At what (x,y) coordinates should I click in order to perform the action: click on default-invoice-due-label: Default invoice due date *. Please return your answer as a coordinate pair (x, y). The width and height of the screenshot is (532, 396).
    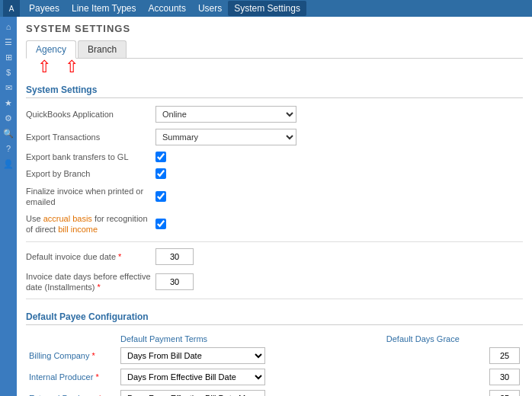
    Looking at the image, I should click on (91, 257).